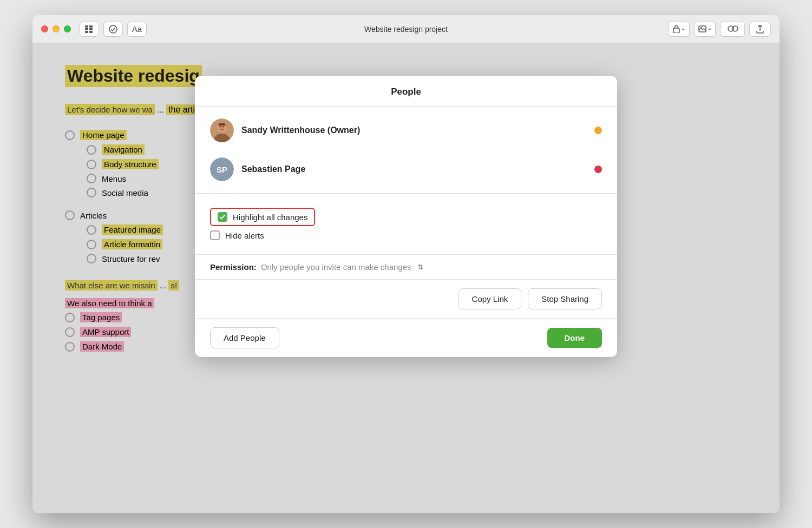 Image resolution: width=812 pixels, height=528 pixels. What do you see at coordinates (598, 169) in the screenshot?
I see `status-dot-sebastien` at bounding box center [598, 169].